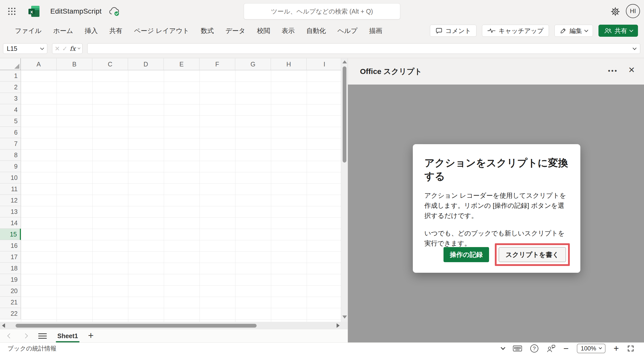 Image resolution: width=644 pixels, height=354 pixels. What do you see at coordinates (65, 49) in the screenshot?
I see `confirm-entry-button: ✓` at bounding box center [65, 49].